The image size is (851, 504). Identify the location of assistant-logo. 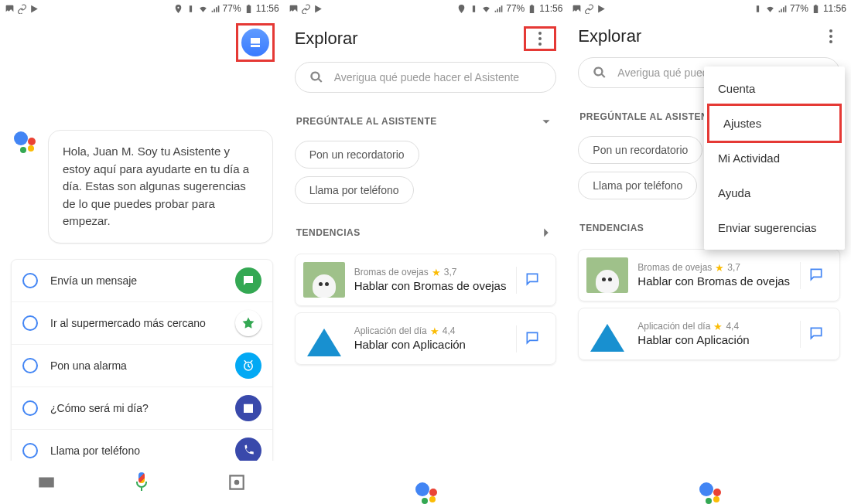
(24, 143).